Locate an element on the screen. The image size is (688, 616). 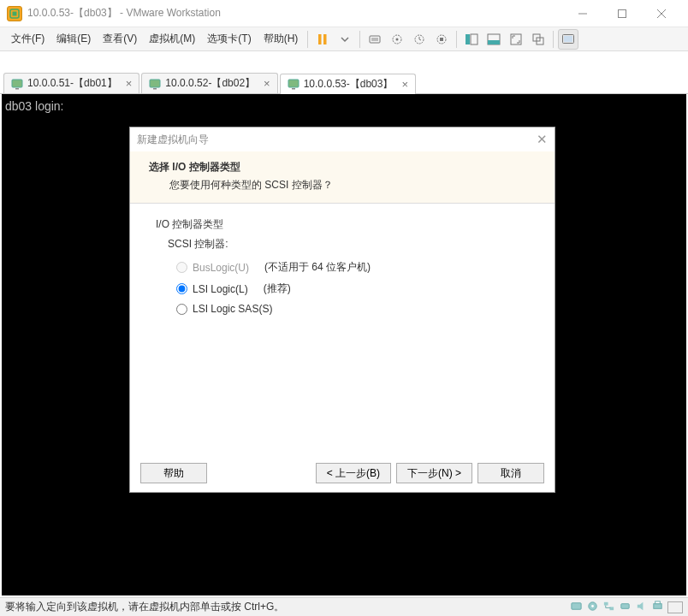
dialog-headline: 选择 I/O 控制器类型 is located at coordinates (342, 168).